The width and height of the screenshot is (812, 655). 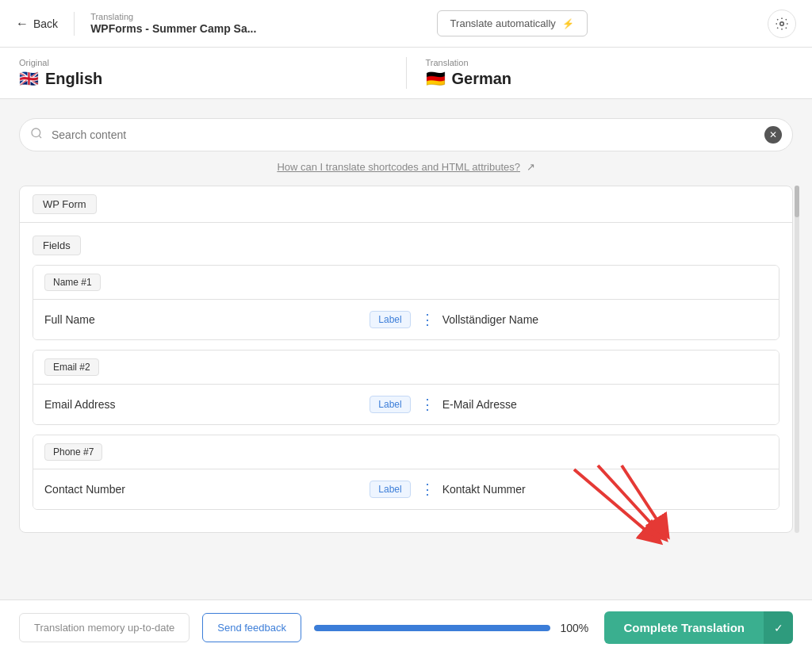 What do you see at coordinates (610, 73) in the screenshot?
I see `translation-language: Translation 🇩🇪 German` at bounding box center [610, 73].